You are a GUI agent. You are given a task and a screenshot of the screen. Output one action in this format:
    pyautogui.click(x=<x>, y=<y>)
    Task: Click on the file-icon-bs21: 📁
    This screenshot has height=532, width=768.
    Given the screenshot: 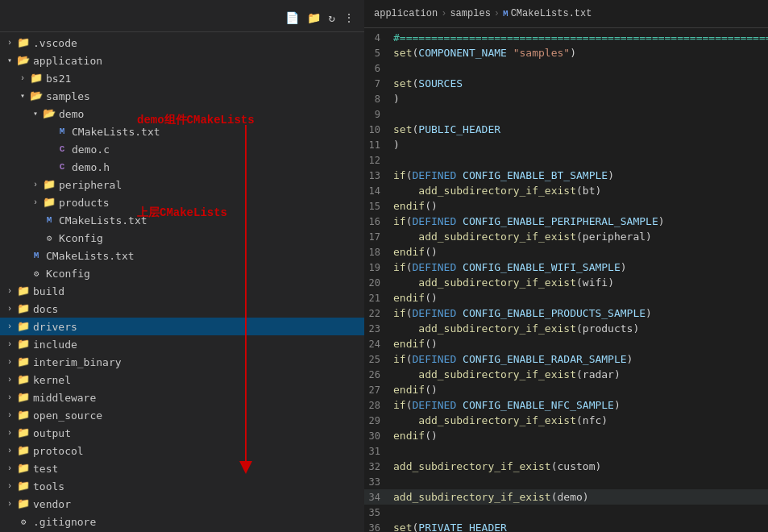 What is the action you would take?
    pyautogui.click(x=36, y=78)
    